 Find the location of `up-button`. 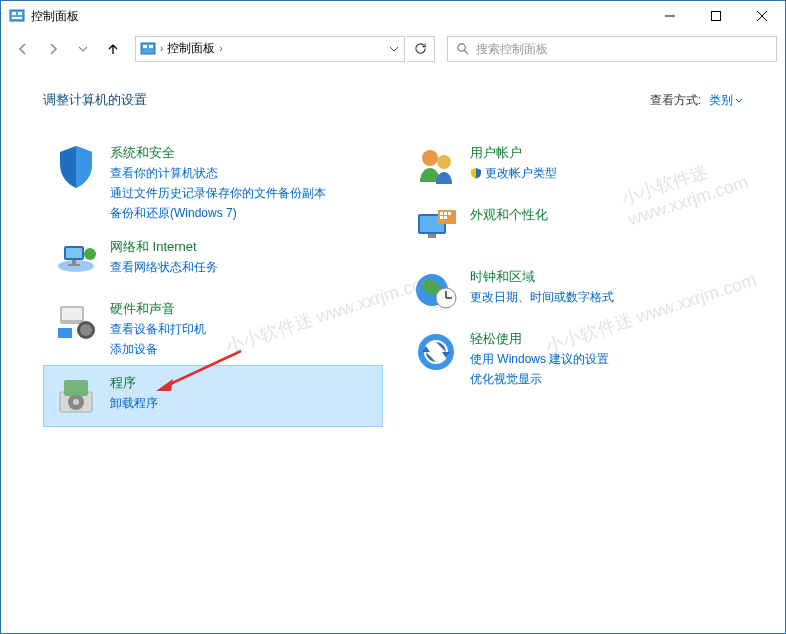

up-button is located at coordinates (113, 49).